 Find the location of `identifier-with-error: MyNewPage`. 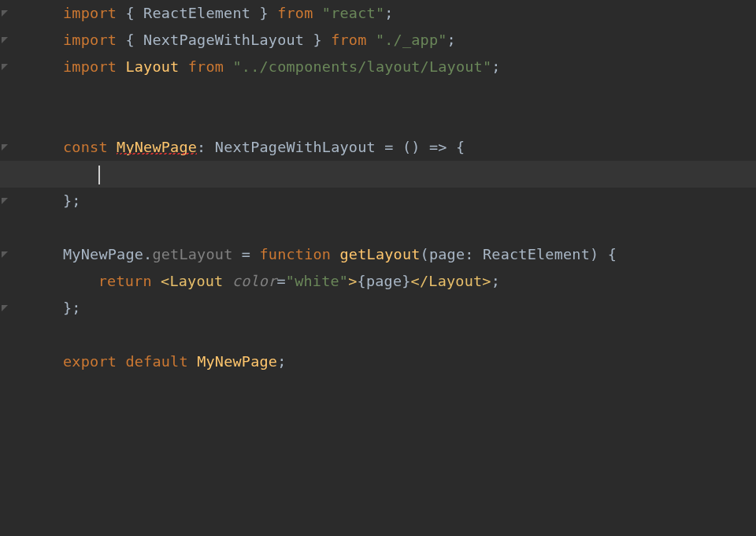

identifier-with-error: MyNewPage is located at coordinates (157, 147).